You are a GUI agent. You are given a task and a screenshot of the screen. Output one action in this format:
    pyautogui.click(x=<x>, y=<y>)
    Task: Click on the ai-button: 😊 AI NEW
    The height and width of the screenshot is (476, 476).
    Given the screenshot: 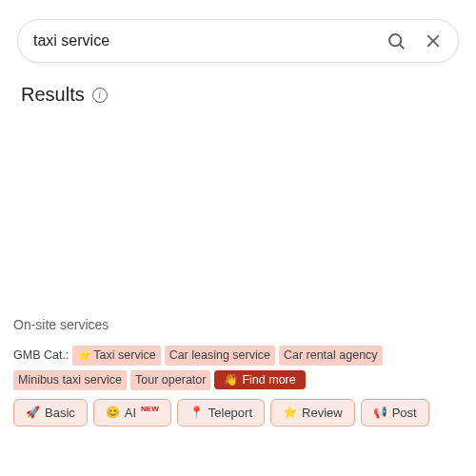 What is the action you would take?
    pyautogui.click(x=132, y=413)
    